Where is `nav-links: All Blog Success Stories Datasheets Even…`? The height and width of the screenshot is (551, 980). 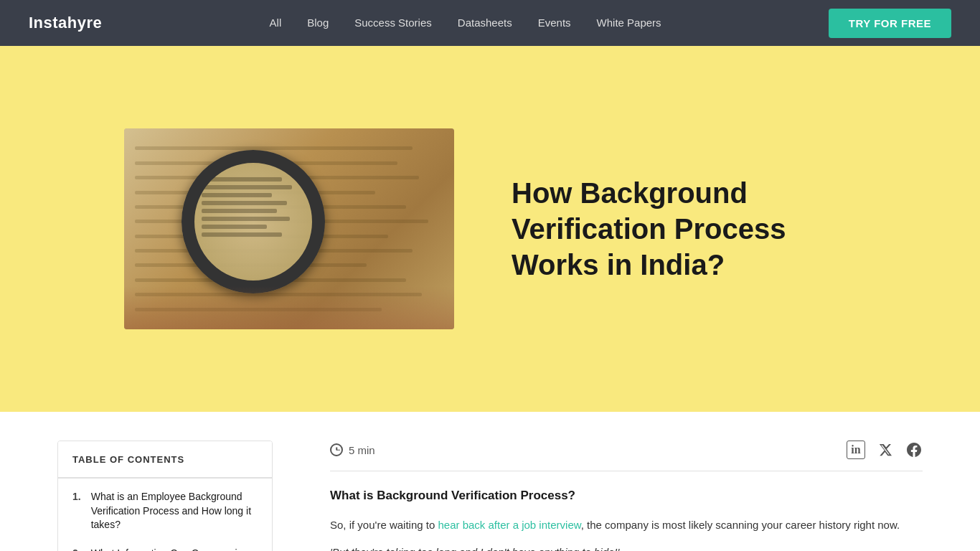
nav-links: All Blog Success Stories Datasheets Even… is located at coordinates (466, 23).